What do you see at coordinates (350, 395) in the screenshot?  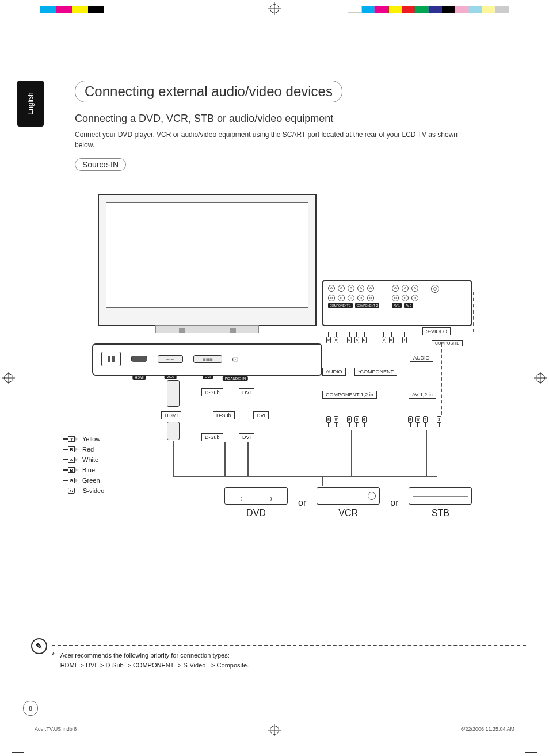 I see `component12-label: COMPONENT 1,2 in` at bounding box center [350, 395].